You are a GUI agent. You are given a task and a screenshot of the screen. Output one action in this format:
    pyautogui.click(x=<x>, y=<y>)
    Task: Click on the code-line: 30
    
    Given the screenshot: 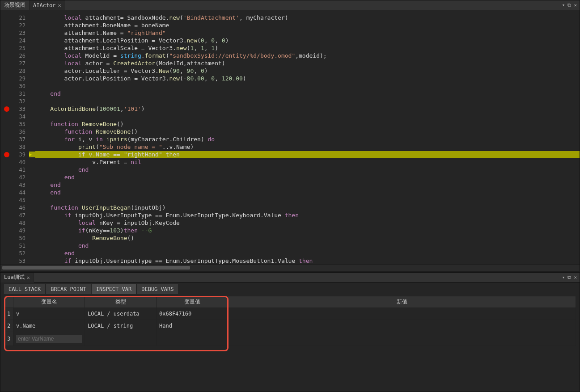 What is the action you would take?
    pyautogui.click(x=290, y=86)
    